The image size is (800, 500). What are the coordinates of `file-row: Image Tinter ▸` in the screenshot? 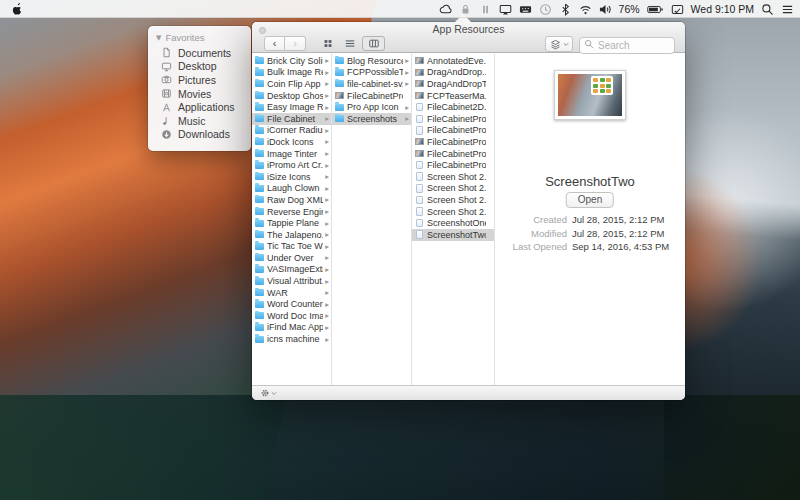 It's located at (292, 154).